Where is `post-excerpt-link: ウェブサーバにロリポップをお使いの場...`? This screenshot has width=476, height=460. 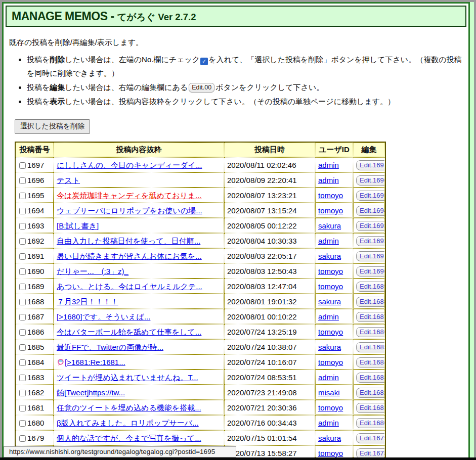
post-excerpt-link: ウェブサーバにロリポップをお使いの場... is located at coordinates (129, 210).